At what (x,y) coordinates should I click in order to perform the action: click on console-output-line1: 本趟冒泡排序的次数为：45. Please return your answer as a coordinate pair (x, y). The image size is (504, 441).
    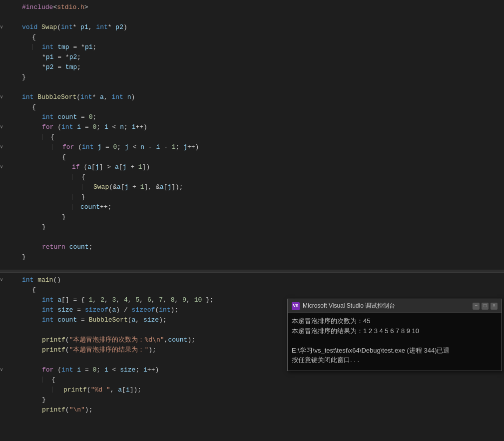
    Looking at the image, I should click on (395, 321).